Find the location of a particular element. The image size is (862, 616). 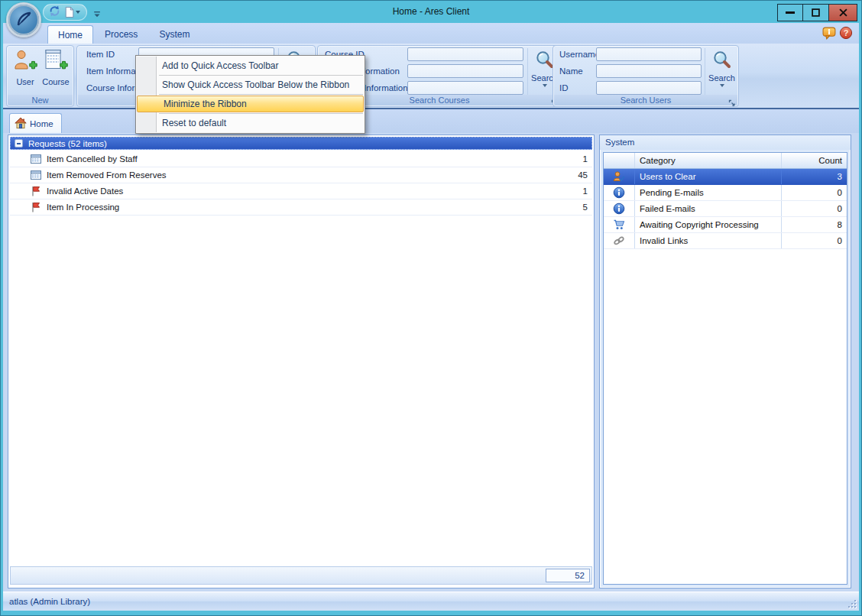

status-user-label: atlas (Admin Library) is located at coordinates (50, 601).